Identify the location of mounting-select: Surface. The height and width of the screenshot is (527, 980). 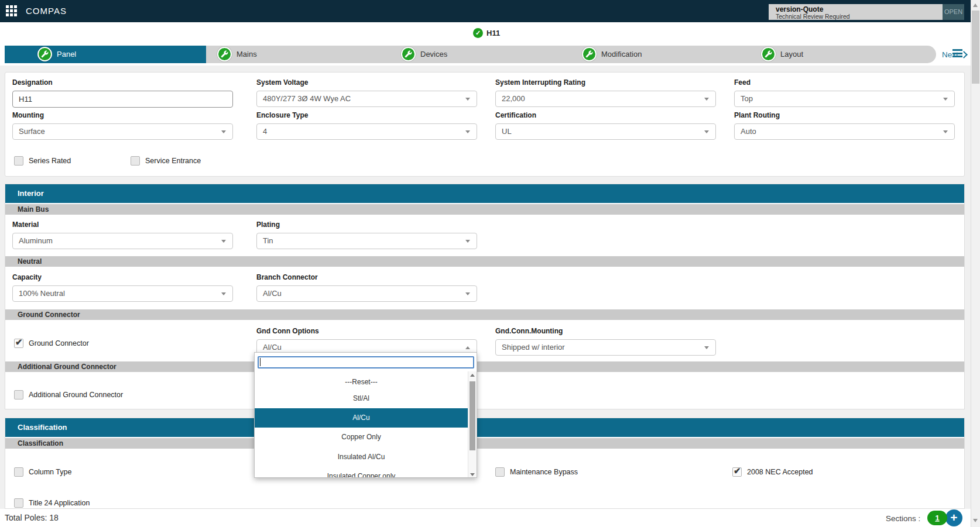
(123, 132).